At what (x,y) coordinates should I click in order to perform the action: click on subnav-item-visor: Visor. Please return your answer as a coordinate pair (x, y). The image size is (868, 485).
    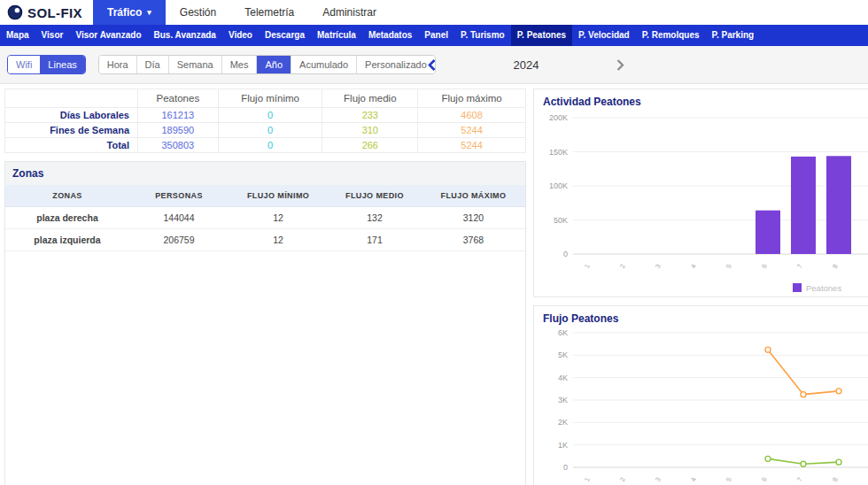
    Looking at the image, I should click on (53, 35).